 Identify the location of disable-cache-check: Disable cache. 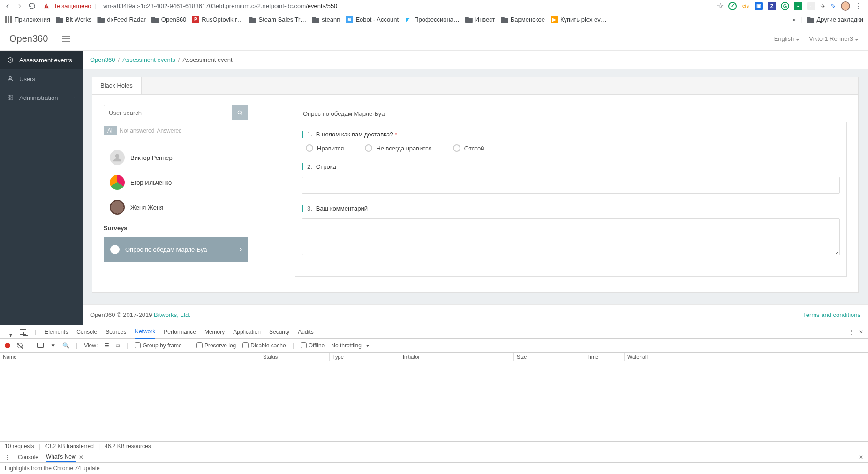
(264, 346).